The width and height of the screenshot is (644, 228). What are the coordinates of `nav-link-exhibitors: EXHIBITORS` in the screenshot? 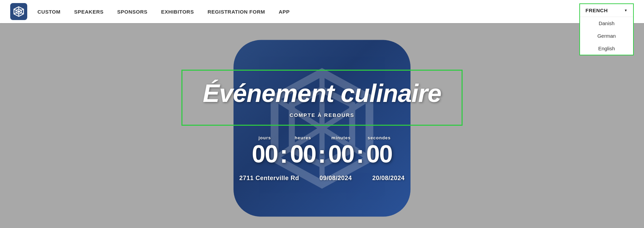 It's located at (177, 12).